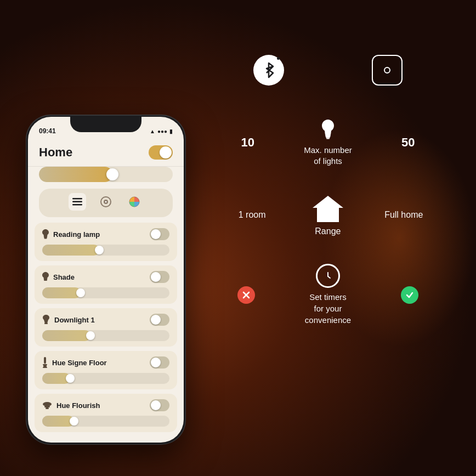 Image resolution: width=476 pixels, height=476 pixels. What do you see at coordinates (171, 132) in the screenshot?
I see `battery-icon: ▮` at bounding box center [171, 132].